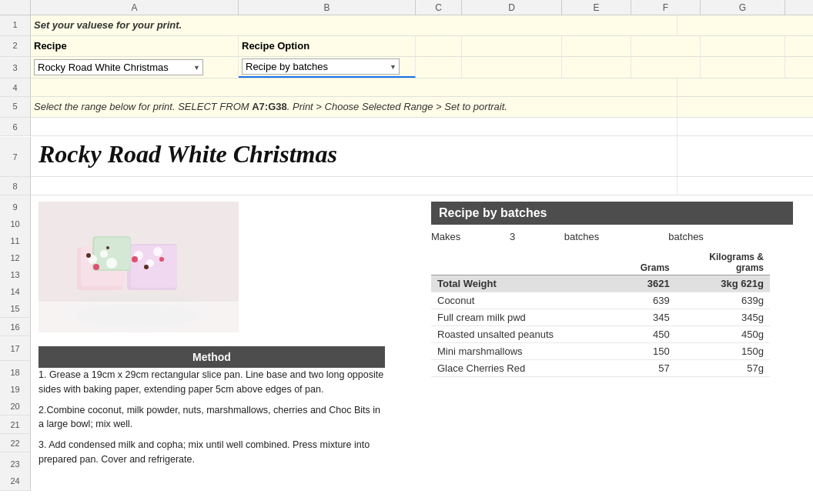  What do you see at coordinates (723, 352) in the screenshot?
I see `ingredient-3-kg: 150g` at bounding box center [723, 352].